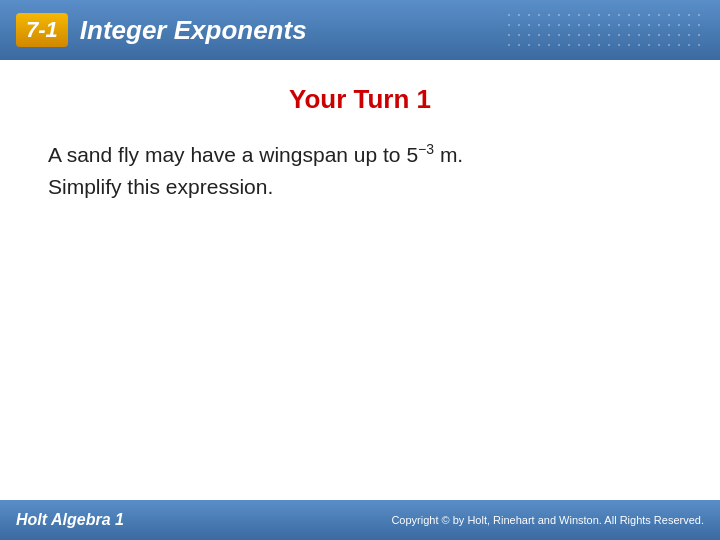  I want to click on problem-text-post: m., so click(448, 154).